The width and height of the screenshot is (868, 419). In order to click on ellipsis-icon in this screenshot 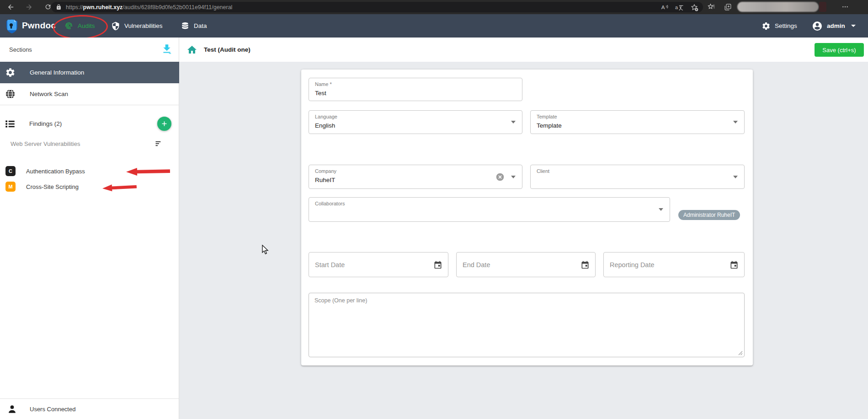, I will do `click(845, 7)`.